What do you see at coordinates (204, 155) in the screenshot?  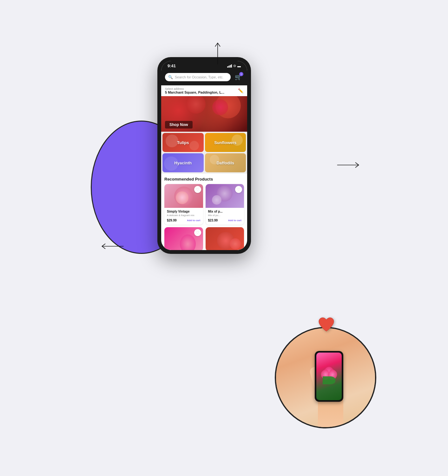 I see `phone-frame: 9:41 ⊜ ▬` at bounding box center [204, 155].